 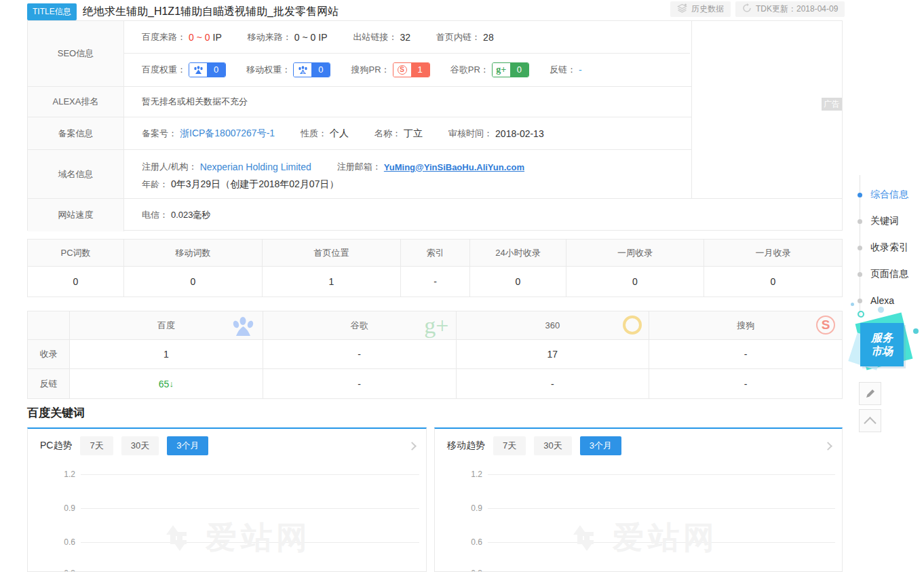 I want to click on baidu-keywords-section-title: 百度关键词, so click(x=56, y=413).